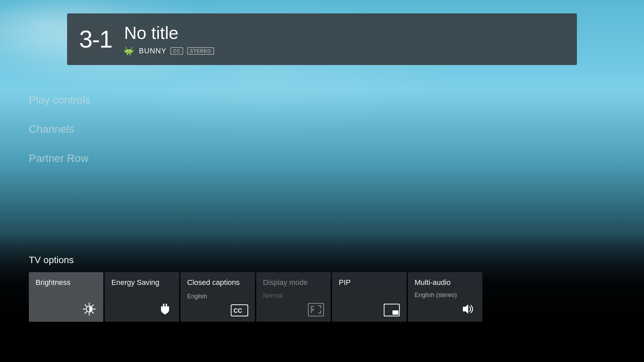 The height and width of the screenshot is (362, 644). I want to click on pip-icon, so click(369, 310).